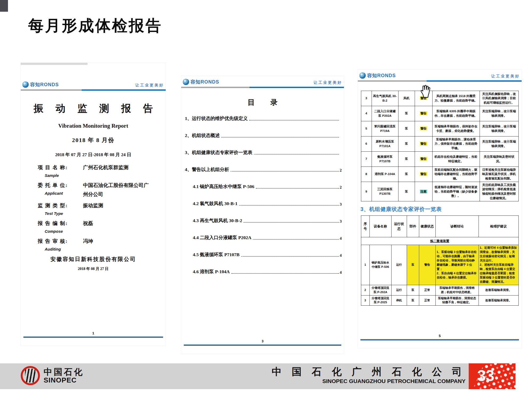 Image resolution: width=532 pixels, height=399 pixels. I want to click on section-title: 3、机组健康状态专家评价一览表, so click(440, 209).